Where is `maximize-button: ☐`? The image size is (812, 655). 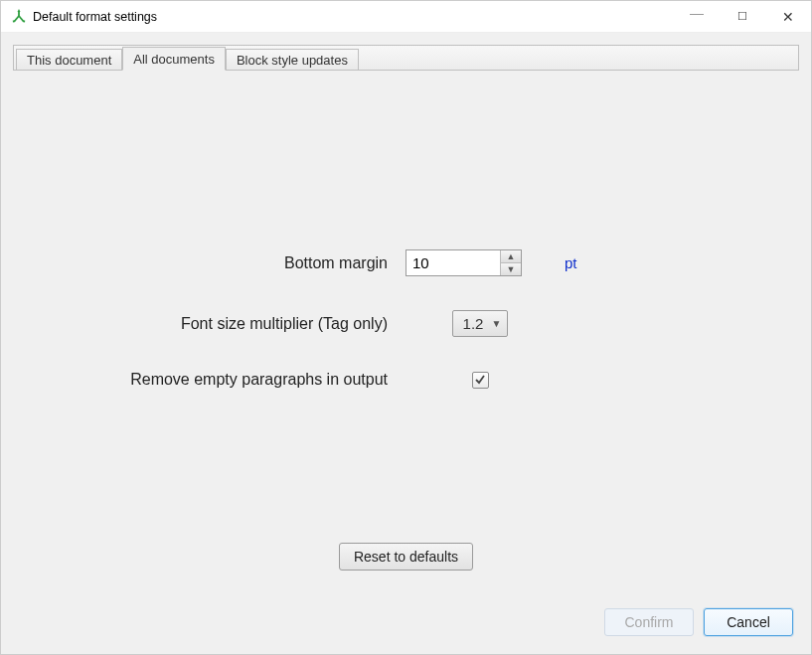
maximize-button: ☐ is located at coordinates (742, 16).